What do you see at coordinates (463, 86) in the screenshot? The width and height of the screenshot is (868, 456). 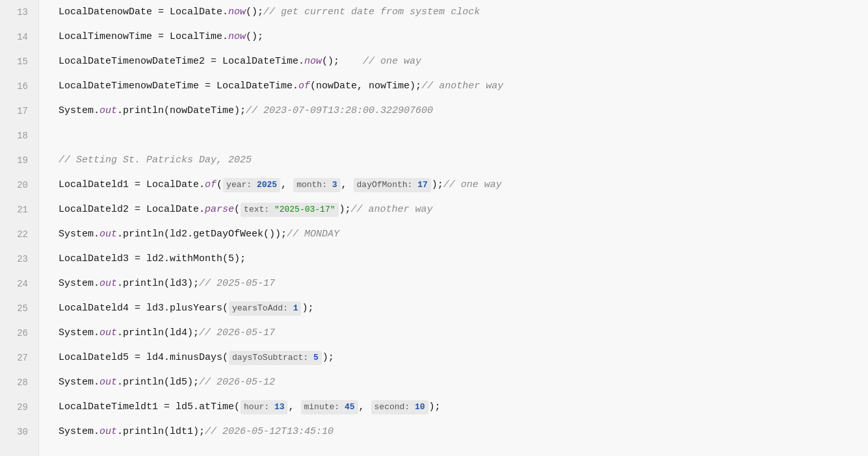 I see `code-line-16: LocalDateTime nowDateTime = LocalDateTim…` at bounding box center [463, 86].